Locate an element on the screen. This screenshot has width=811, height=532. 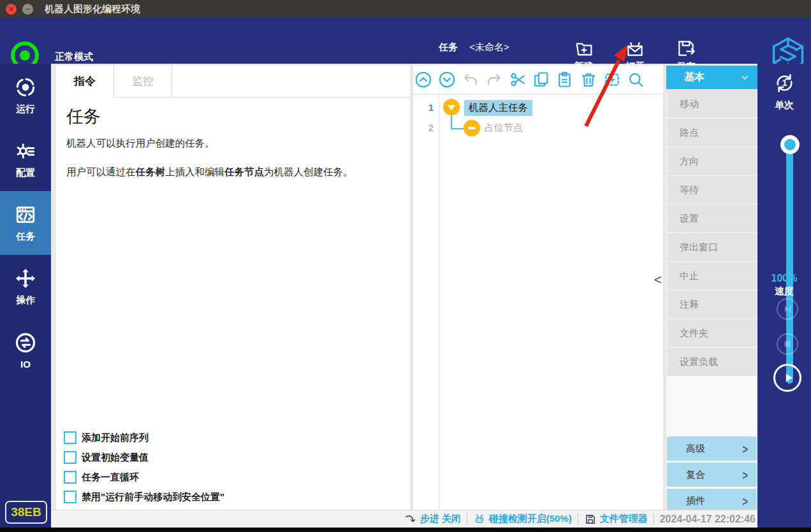
command-item-6: 中止 is located at coordinates (712, 276).